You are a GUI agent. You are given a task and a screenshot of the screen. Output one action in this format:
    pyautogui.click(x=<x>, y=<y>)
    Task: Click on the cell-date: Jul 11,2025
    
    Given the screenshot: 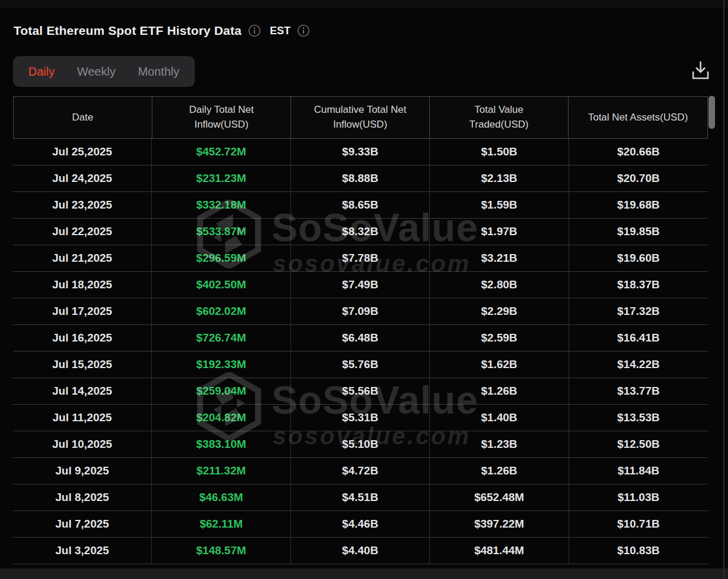 What is the action you would take?
    pyautogui.click(x=83, y=418)
    